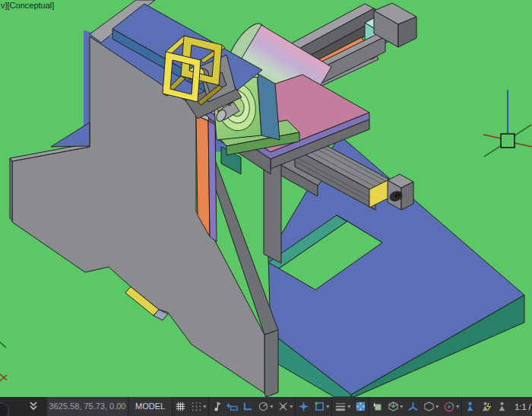 Image resolution: width=532 pixels, height=416 pixels. I want to click on selection-filtering-toggle: ▾, so click(431, 406).